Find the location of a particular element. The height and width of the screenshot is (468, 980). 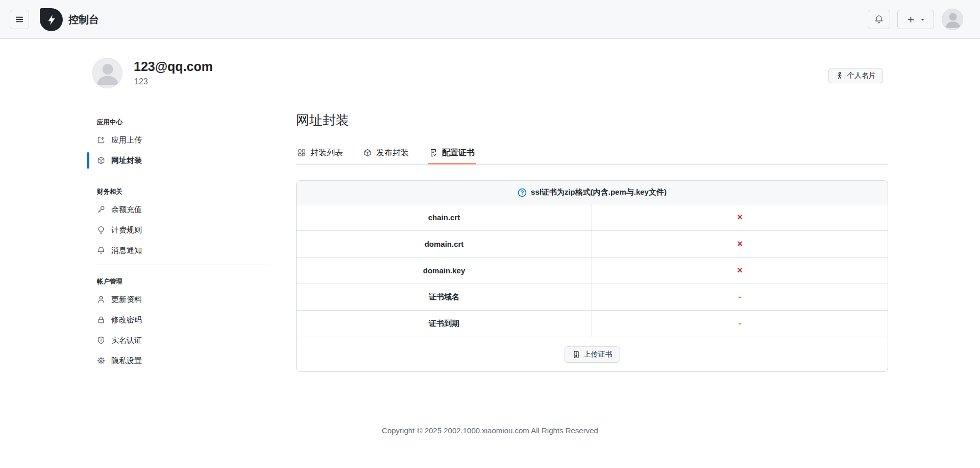

sidebar-item-identity-verification: 实名认证 is located at coordinates (179, 340).